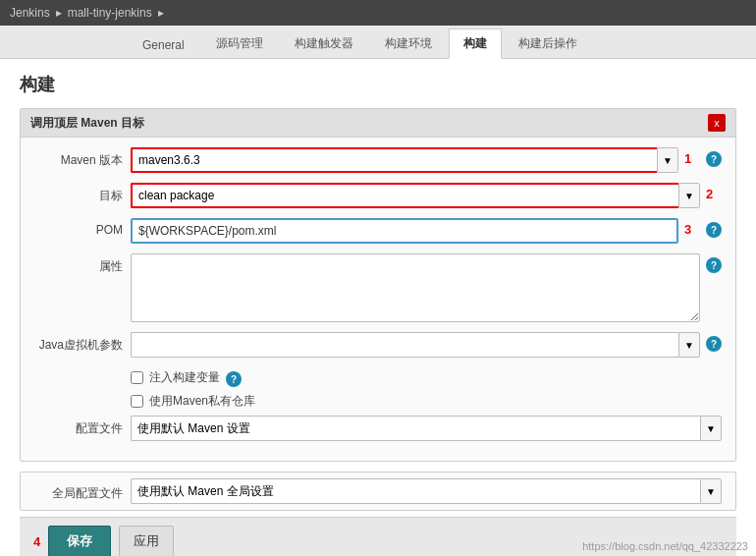  What do you see at coordinates (415, 195) in the screenshot?
I see `goal-wrapper: ▼` at bounding box center [415, 195].